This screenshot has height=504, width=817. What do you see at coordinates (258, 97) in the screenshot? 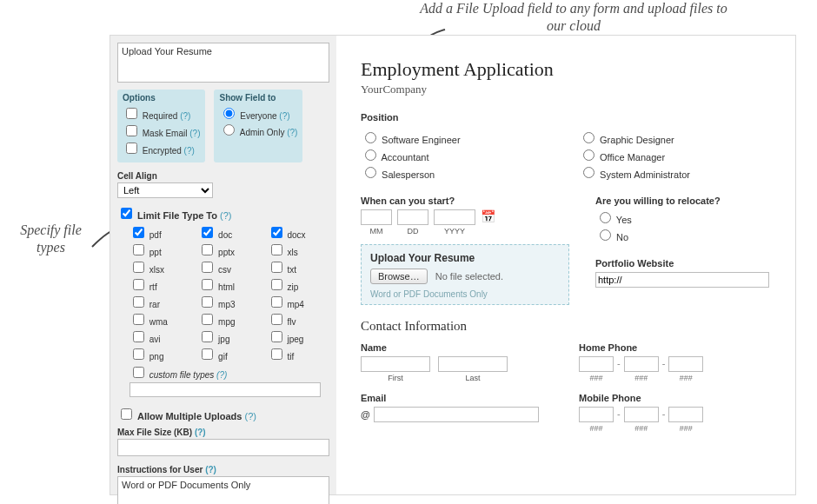
I see `show-field-heading: Show Field to` at bounding box center [258, 97].